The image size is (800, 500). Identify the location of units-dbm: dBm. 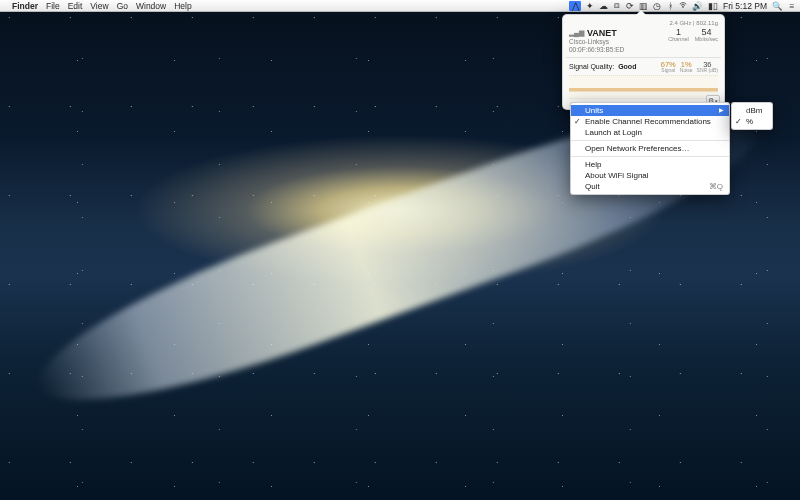
(752, 110).